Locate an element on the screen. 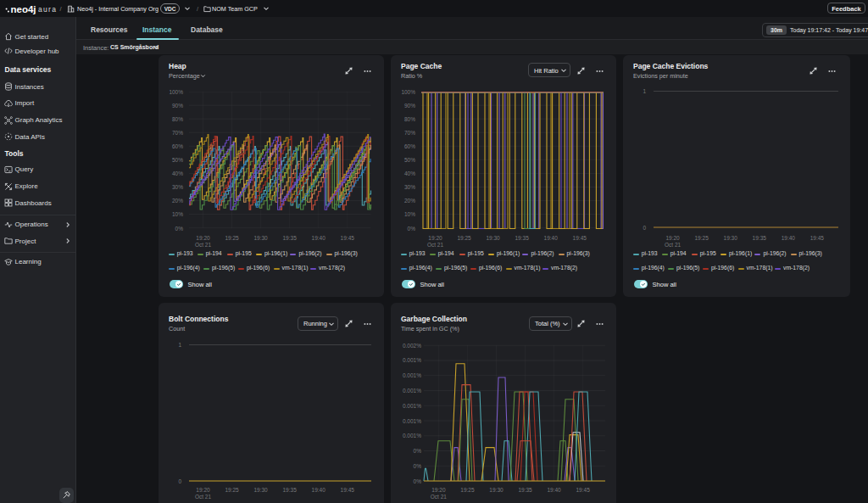 This screenshot has height=503, width=868. svg-text: neo4j is located at coordinates (24, 9).